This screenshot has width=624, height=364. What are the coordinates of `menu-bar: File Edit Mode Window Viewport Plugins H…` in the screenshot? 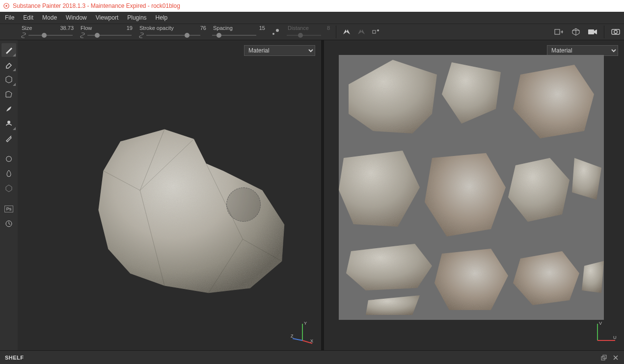 It's located at (312, 18).